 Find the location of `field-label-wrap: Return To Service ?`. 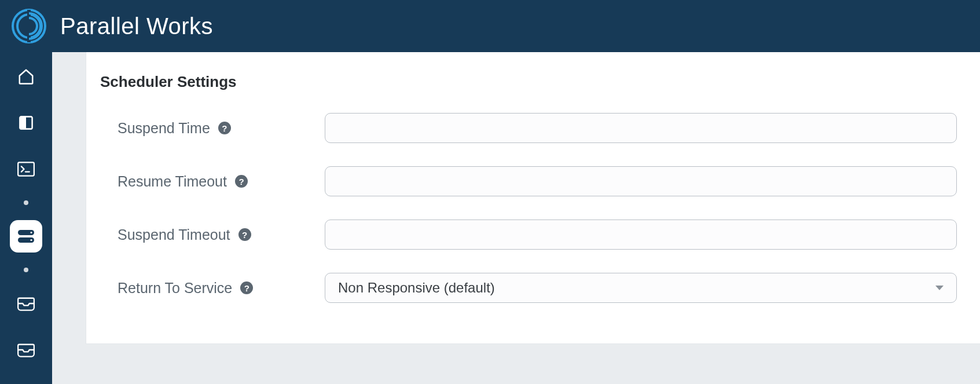

field-label-wrap: Return To Service ? is located at coordinates (221, 288).